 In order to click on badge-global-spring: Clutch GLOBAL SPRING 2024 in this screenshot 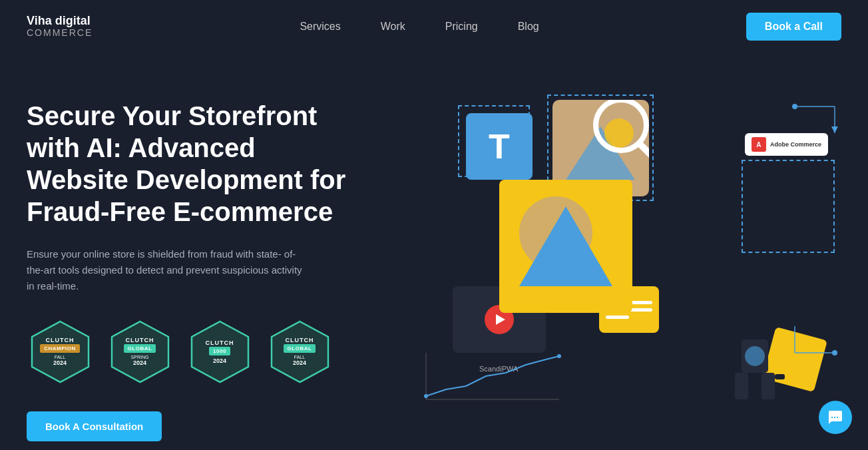, I will do `click(140, 351)`.